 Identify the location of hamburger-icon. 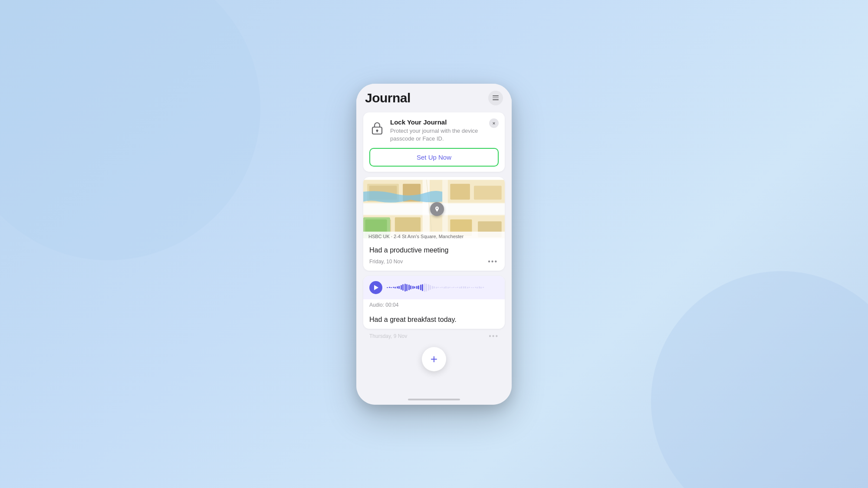
(496, 98).